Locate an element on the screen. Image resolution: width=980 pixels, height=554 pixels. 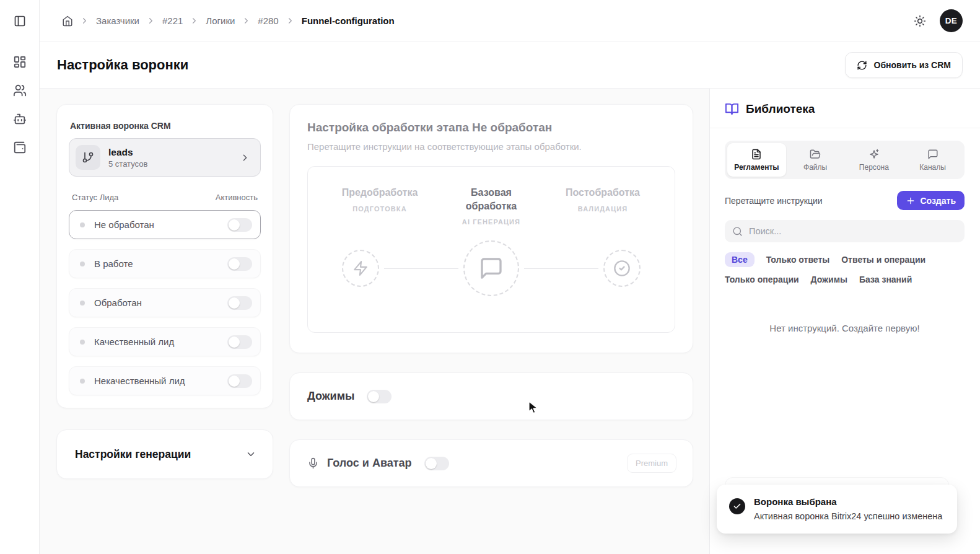
generation-settings-accordion: Настройки генерации is located at coordinates (165, 454).